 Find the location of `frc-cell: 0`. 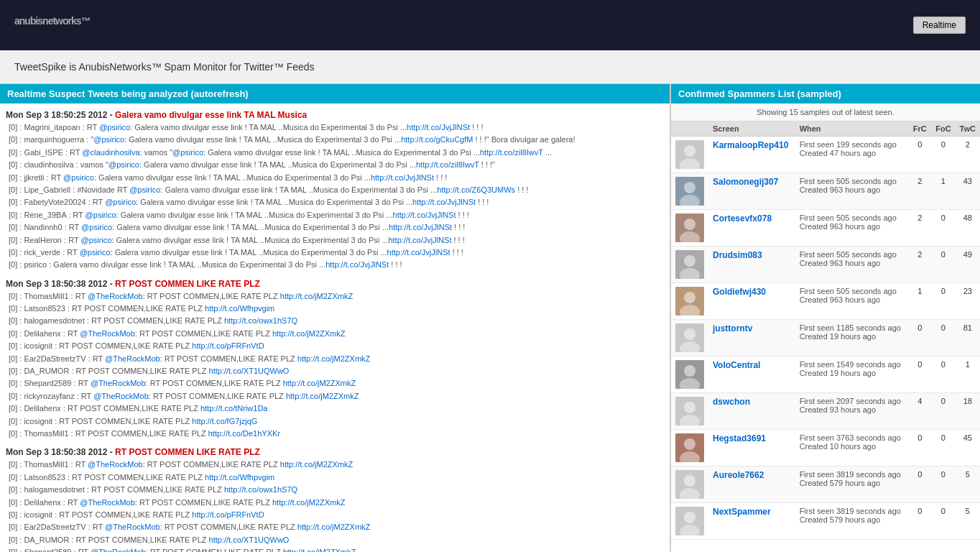

frc-cell: 0 is located at coordinates (920, 155).